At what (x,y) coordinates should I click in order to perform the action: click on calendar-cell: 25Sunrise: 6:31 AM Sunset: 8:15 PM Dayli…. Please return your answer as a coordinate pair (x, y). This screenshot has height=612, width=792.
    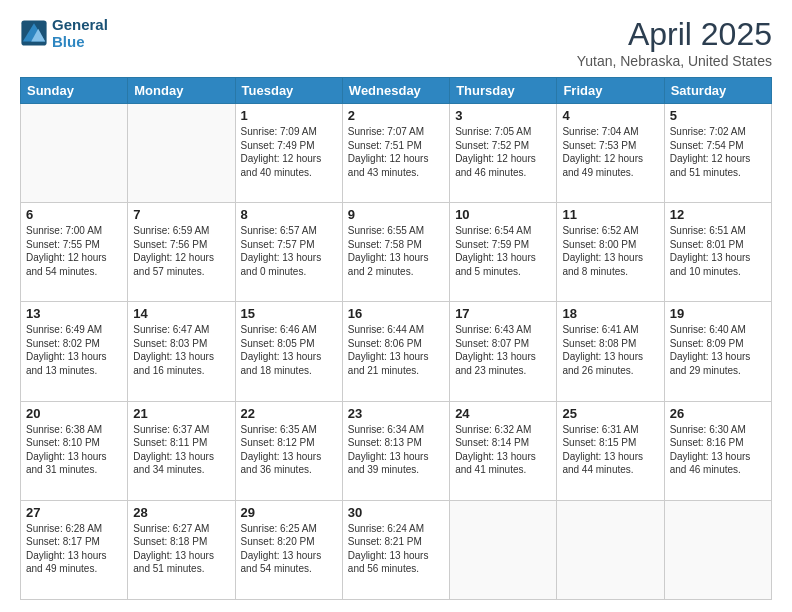
    Looking at the image, I should click on (610, 450).